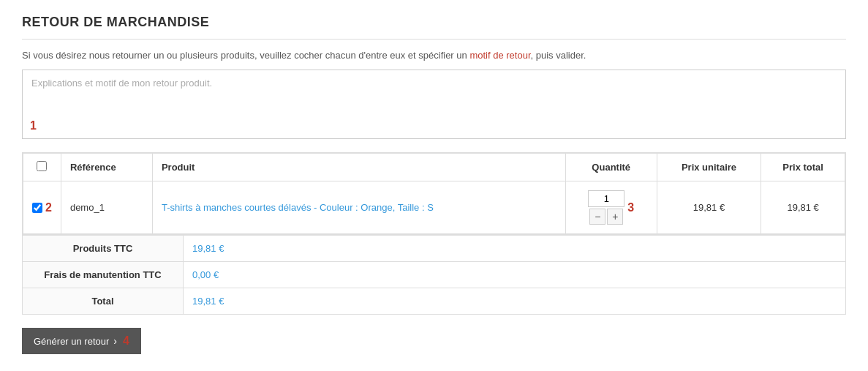  I want to click on col-header-produit: Produit, so click(358, 168).